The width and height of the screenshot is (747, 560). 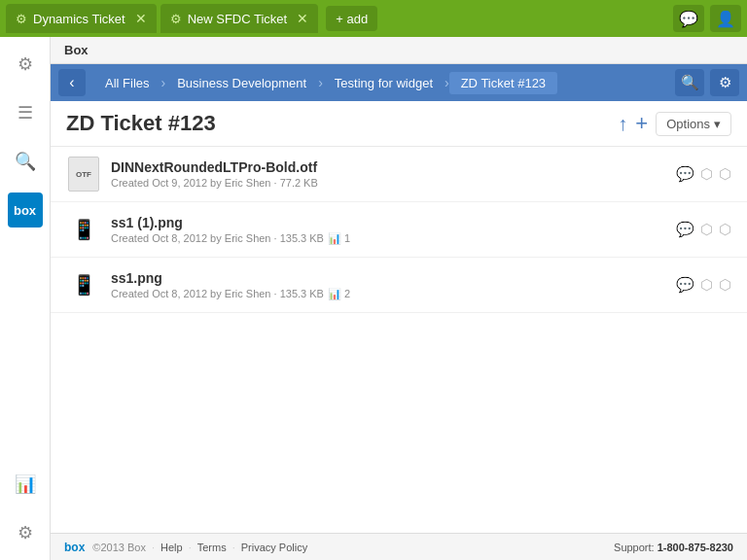 I want to click on footer-sep-3: ·, so click(x=233, y=547).